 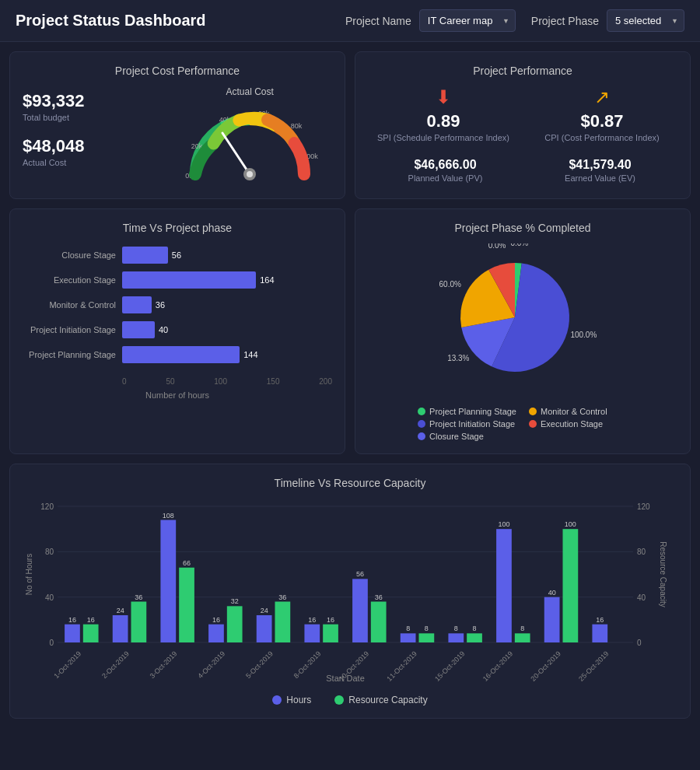 What do you see at coordinates (292, 700) in the screenshot?
I see `tl-legend-hours: Hours` at bounding box center [292, 700].